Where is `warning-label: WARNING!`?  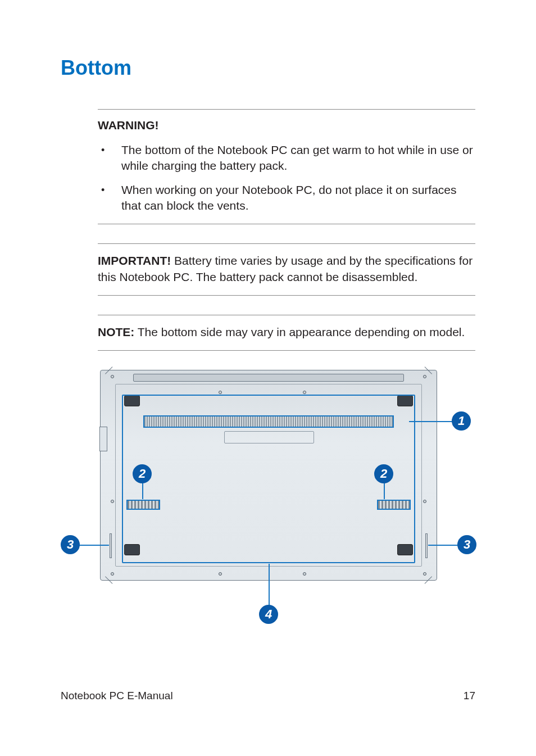
warning-label: WARNING! is located at coordinates (287, 125).